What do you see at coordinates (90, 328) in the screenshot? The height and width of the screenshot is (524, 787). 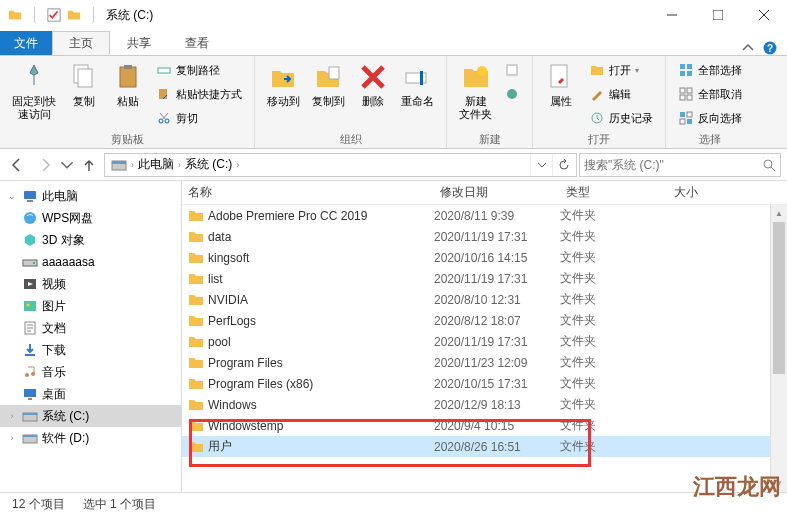 I see `sidebar-item-docs: 文档` at bounding box center [90, 328].